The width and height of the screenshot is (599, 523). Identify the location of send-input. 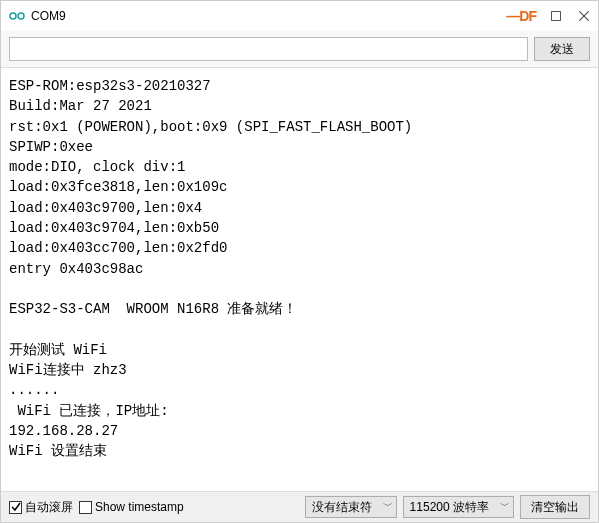
(268, 49).